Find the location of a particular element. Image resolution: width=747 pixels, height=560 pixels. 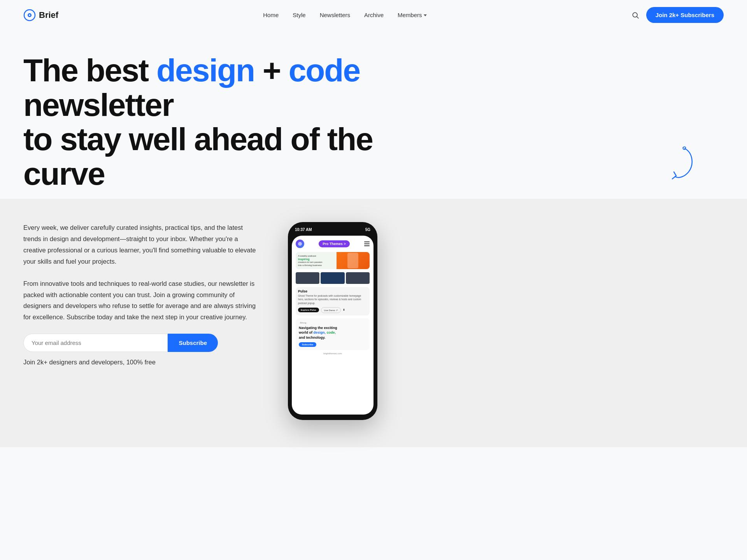

phone-card-right-image is located at coordinates (353, 261).